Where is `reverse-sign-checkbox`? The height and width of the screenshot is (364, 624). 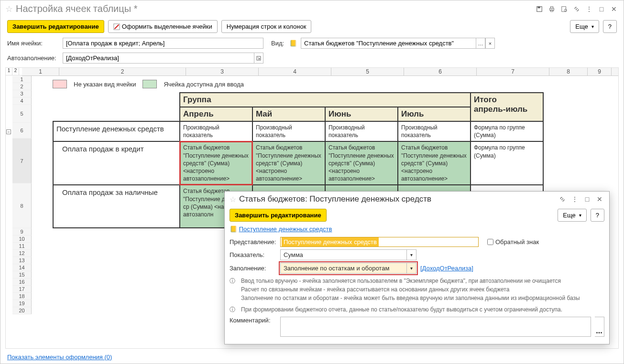 reverse-sign-checkbox is located at coordinates (491, 242).